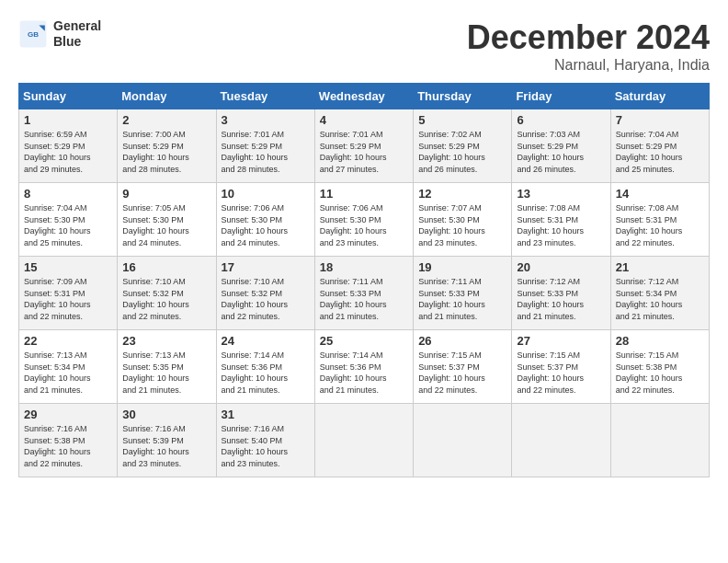  Describe the element at coordinates (364, 367) in the screenshot. I see `calendar-week-4: 22Sunrise: 7:13 AM Sunset: 5:34 PM Dayli…` at that location.